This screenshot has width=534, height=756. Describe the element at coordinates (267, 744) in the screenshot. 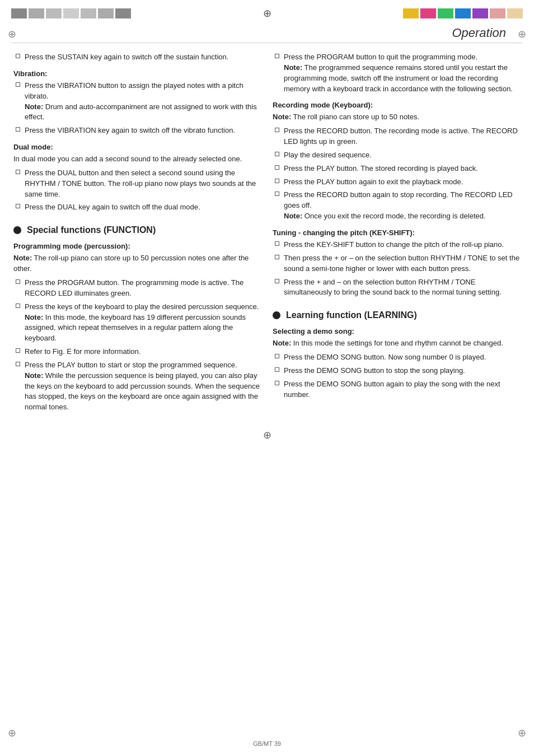

I see `page-number: GB/MT 39` at that location.